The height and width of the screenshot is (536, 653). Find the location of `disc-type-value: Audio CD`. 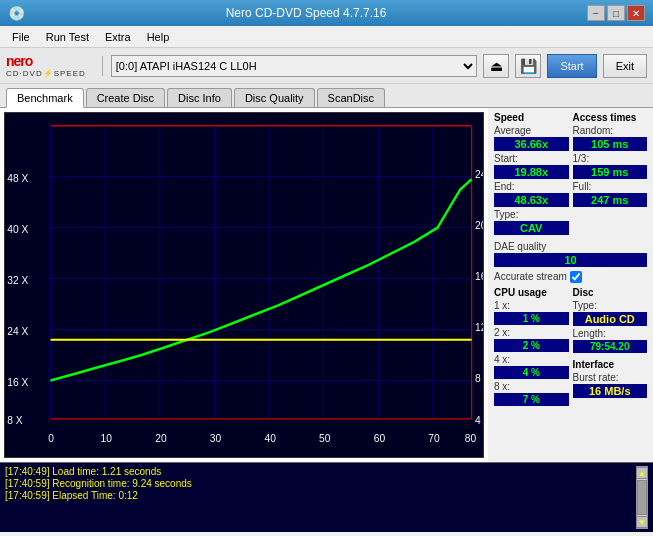

disc-type-value: Audio CD is located at coordinates (610, 319).